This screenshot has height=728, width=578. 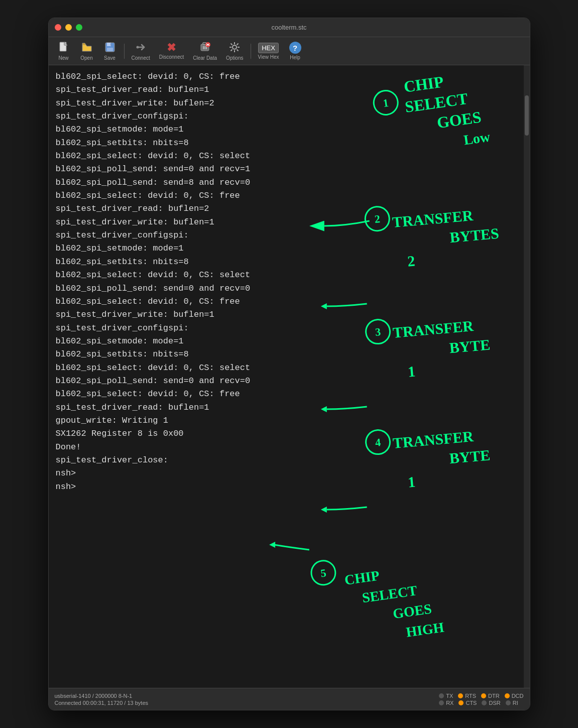 What do you see at coordinates (110, 51) in the screenshot?
I see `save-button: Save` at bounding box center [110, 51].